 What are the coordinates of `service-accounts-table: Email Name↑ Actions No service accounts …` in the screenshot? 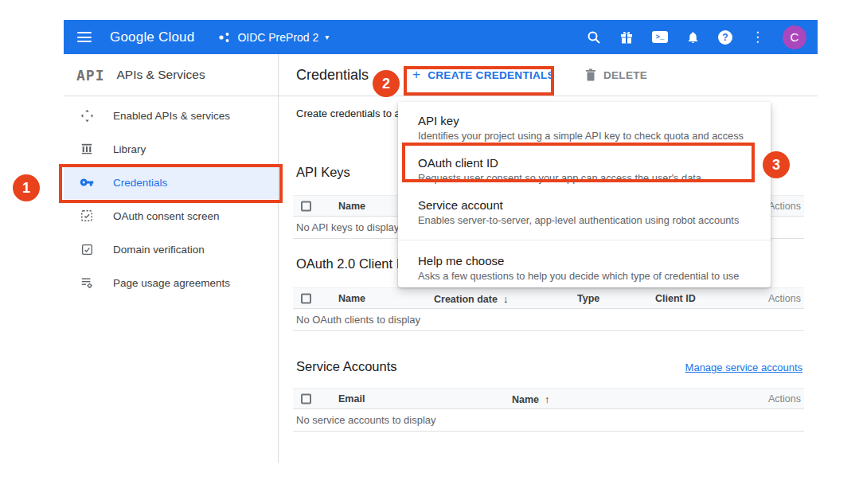 It's located at (549, 409).